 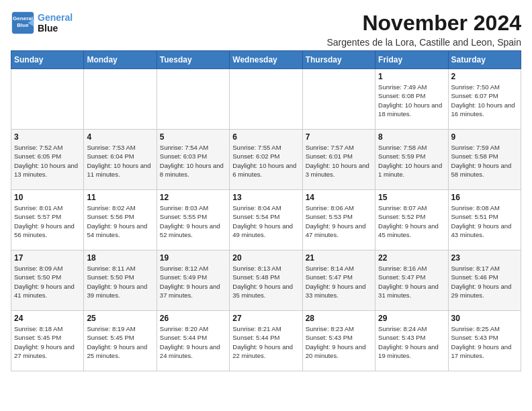 I want to click on day-number: 12, so click(x=193, y=197).